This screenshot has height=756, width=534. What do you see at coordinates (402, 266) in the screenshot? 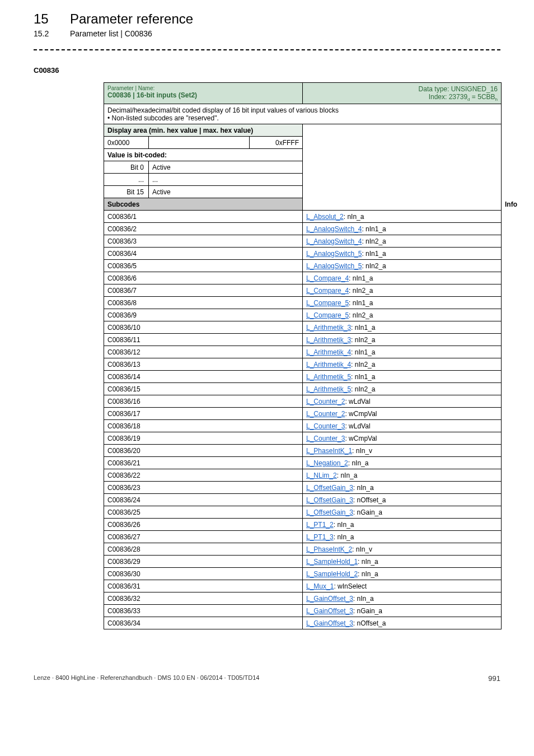
I see `info-cell: L_AnalogSwitch_5: nIn2_a` at bounding box center [402, 266].